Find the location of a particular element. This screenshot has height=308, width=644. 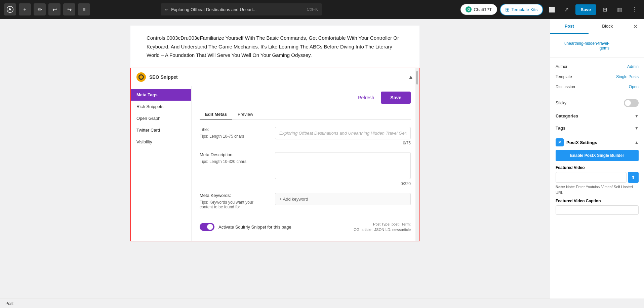

tags-section: Tags ▼ is located at coordinates (597, 128).